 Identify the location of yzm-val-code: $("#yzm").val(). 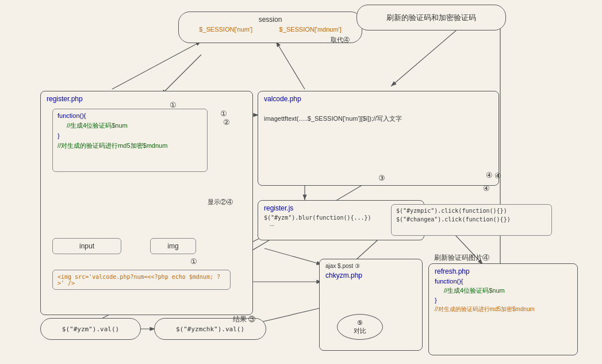
(91, 329).